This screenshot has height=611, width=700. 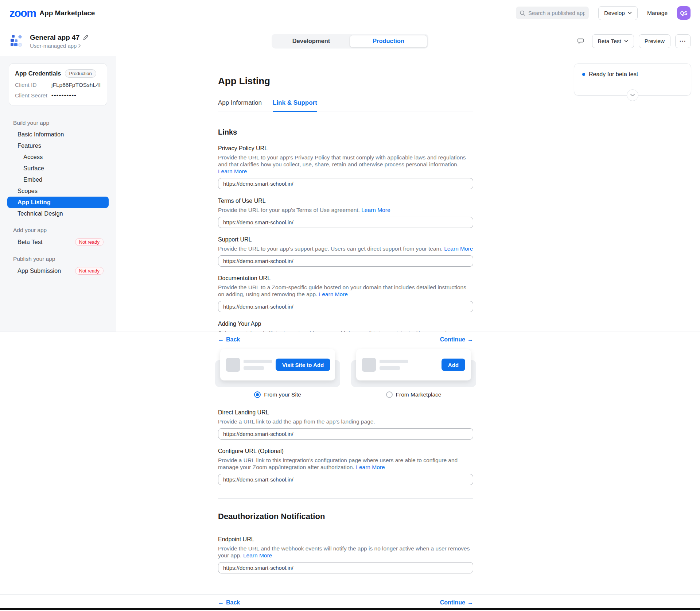 I want to click on status-badge: Not ready, so click(x=89, y=271).